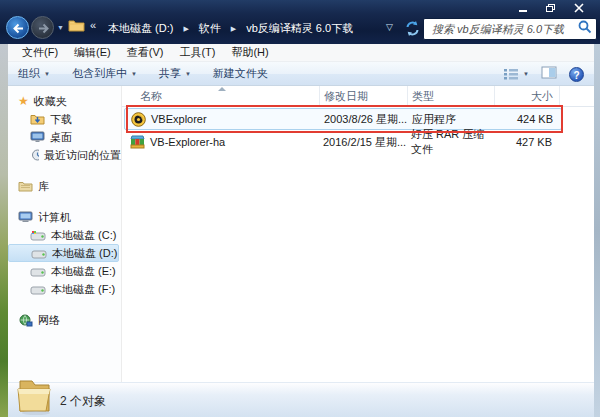  Describe the element at coordinates (523, 8) in the screenshot. I see `minimize-icon` at that location.